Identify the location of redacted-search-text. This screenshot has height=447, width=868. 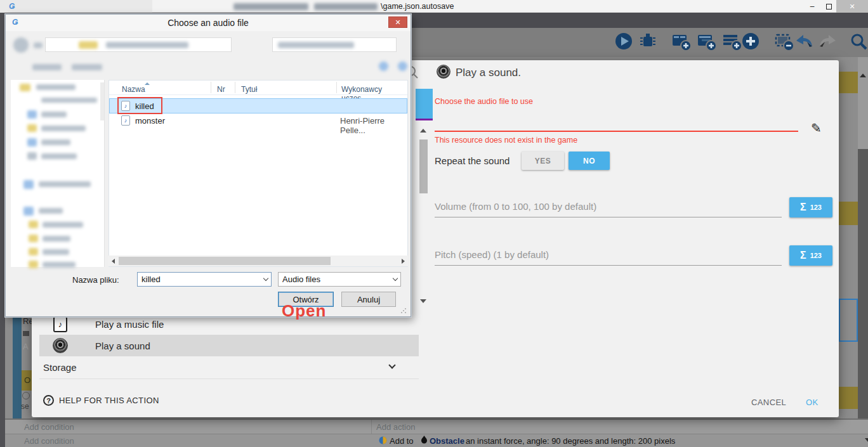
(316, 45).